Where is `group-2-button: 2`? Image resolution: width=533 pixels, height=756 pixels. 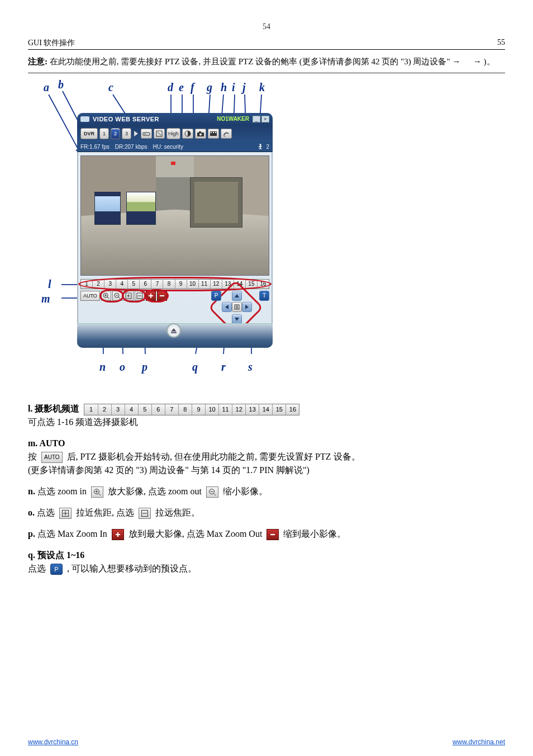
group-2-button: 2 is located at coordinates (115, 134).